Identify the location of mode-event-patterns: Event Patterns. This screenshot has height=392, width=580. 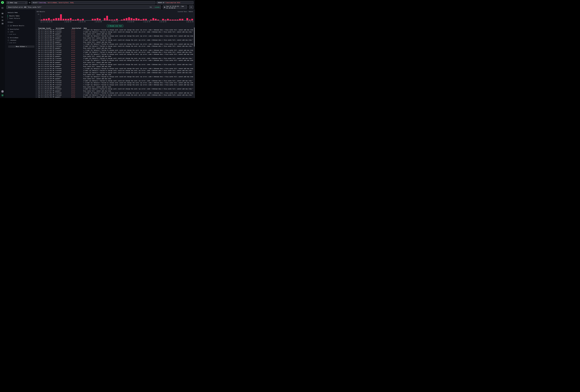
(21, 18).